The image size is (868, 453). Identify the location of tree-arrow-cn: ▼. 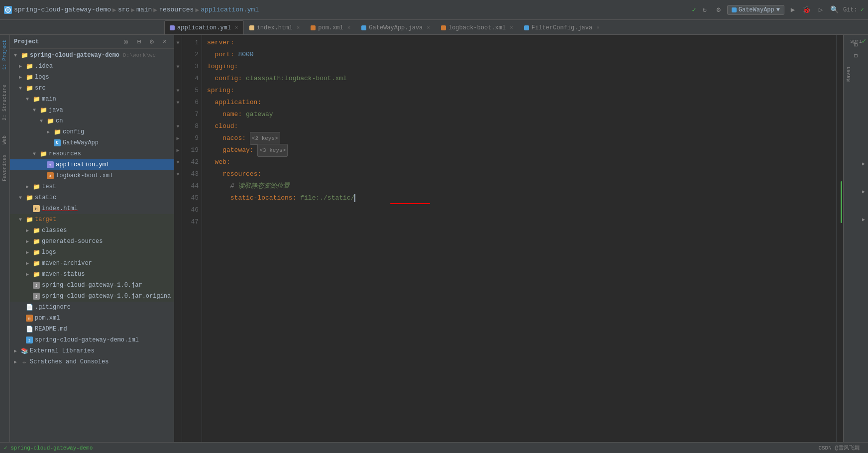
(41, 121).